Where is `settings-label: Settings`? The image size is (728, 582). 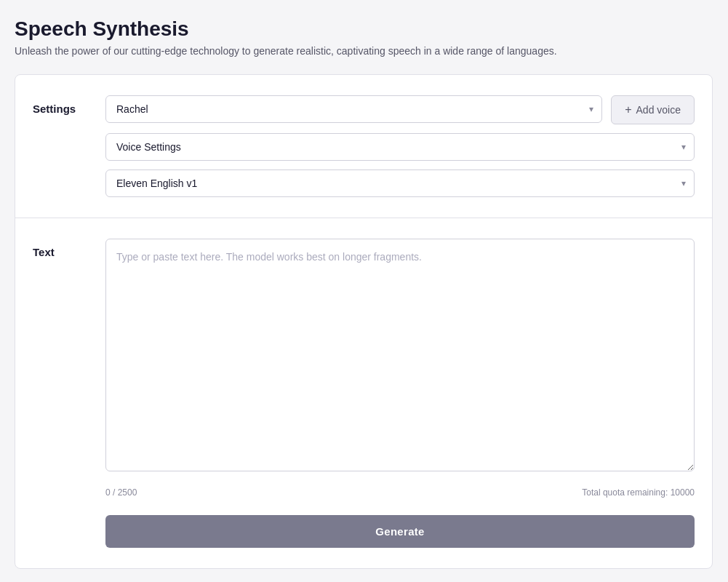
settings-label: Settings is located at coordinates (69, 105).